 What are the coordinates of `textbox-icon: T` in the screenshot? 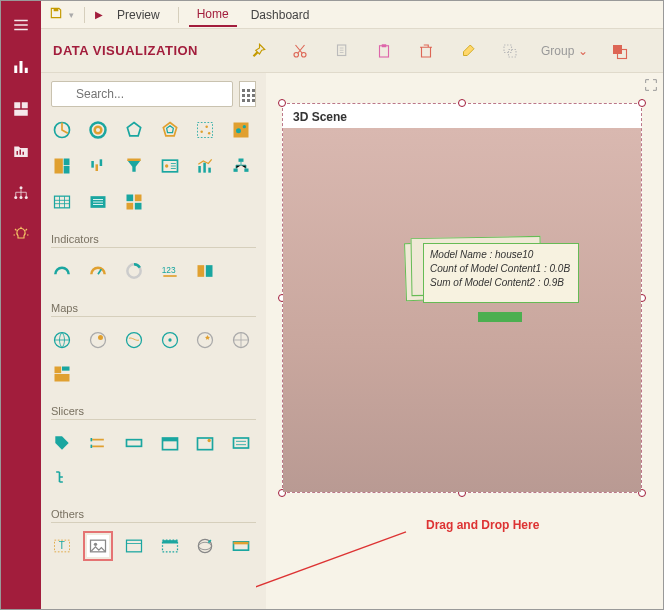 It's located at (62, 546).